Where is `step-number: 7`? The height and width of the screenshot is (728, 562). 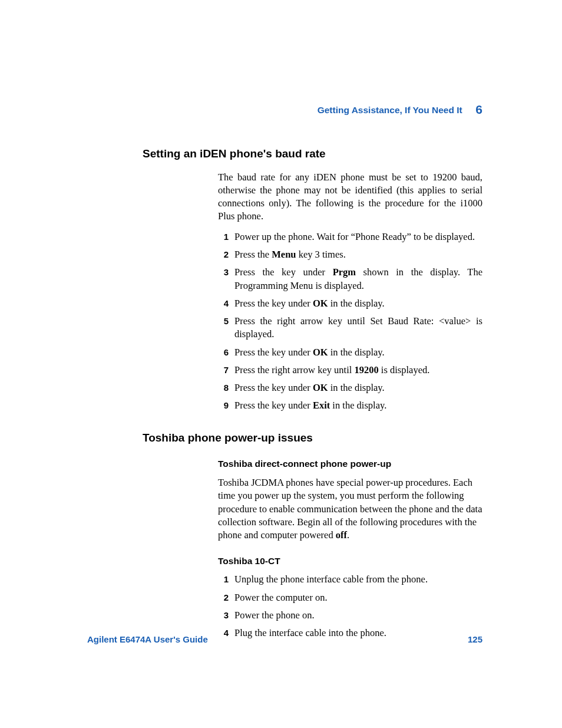
step-number: 7 is located at coordinates (223, 370).